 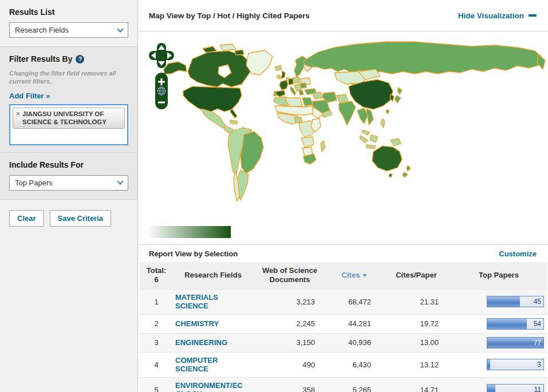 I want to click on rank-cell: 5, so click(x=156, y=385).